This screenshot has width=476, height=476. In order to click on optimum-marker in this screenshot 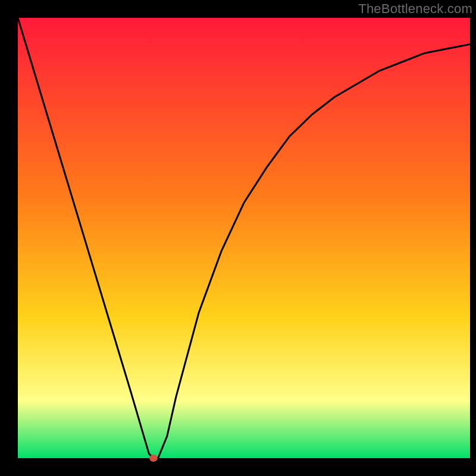, I will do `click(154, 458)`.